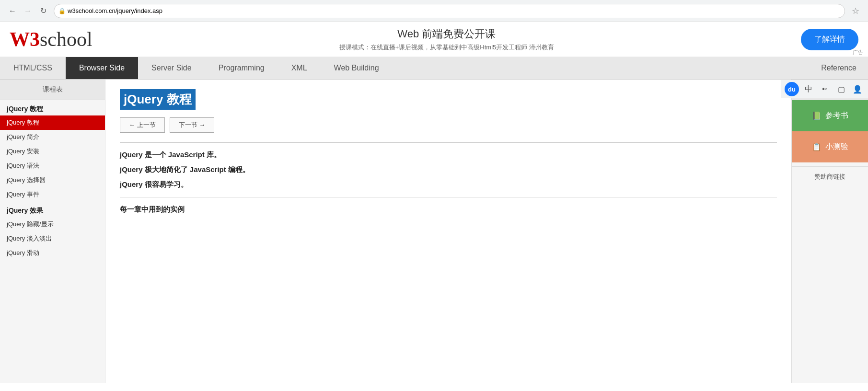 The height and width of the screenshot is (391, 868). I want to click on sidebar-item-jquery-syntax: jQuery 语法, so click(53, 166).